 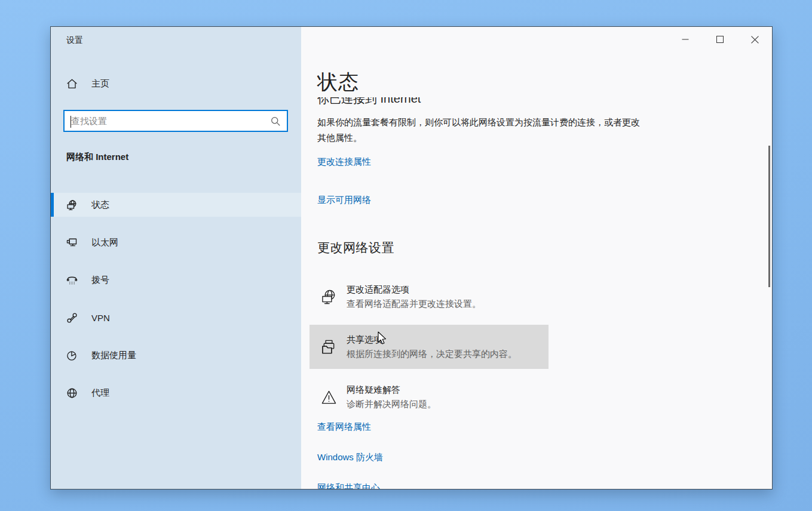 What do you see at coordinates (429, 350) in the screenshot?
I see `settings-rows: 更改适配器选项 查看网络适配器并更改连接设置。 共享选项 根据所连接到的网络，决…` at bounding box center [429, 350].